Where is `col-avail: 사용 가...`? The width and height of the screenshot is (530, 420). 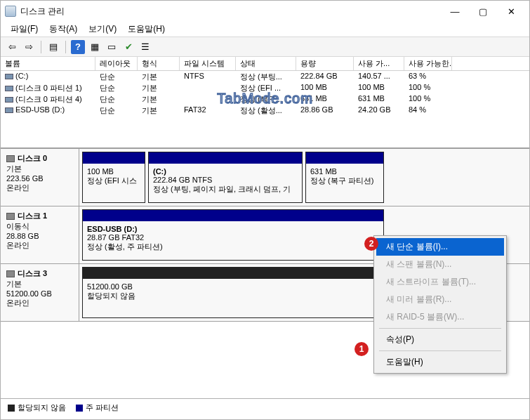 col-avail: 사용 가... is located at coordinates (379, 63).